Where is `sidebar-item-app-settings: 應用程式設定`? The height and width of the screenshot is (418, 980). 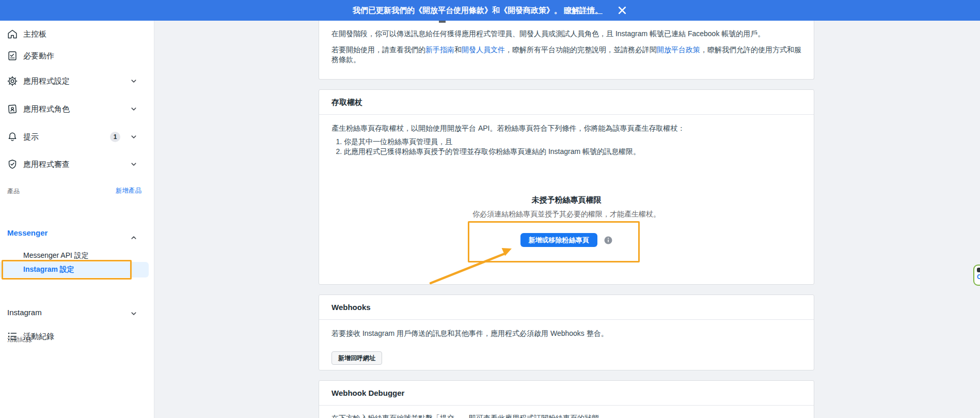 sidebar-item-app-settings: 應用程式設定 is located at coordinates (77, 81).